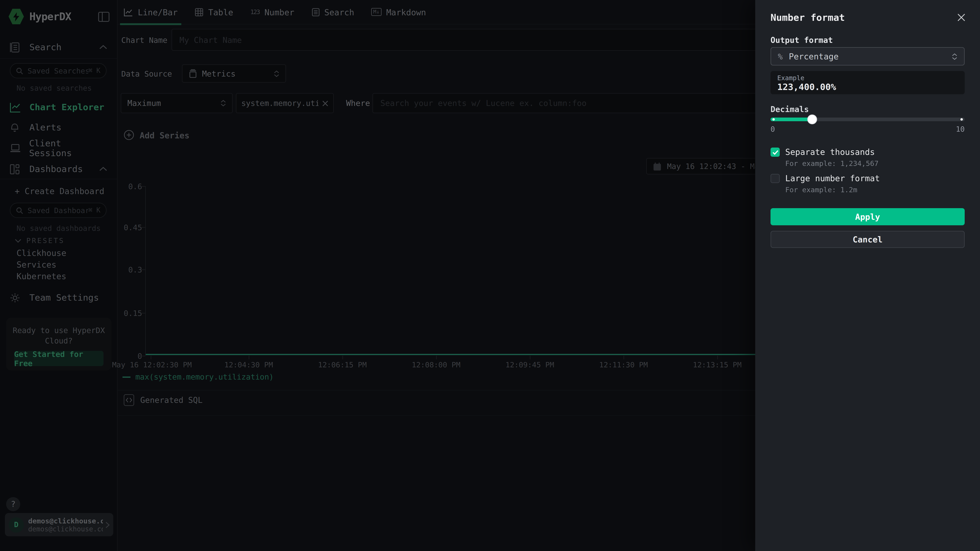 The width and height of the screenshot is (980, 551). What do you see at coordinates (867, 78) in the screenshot?
I see `example-label: Example` at bounding box center [867, 78].